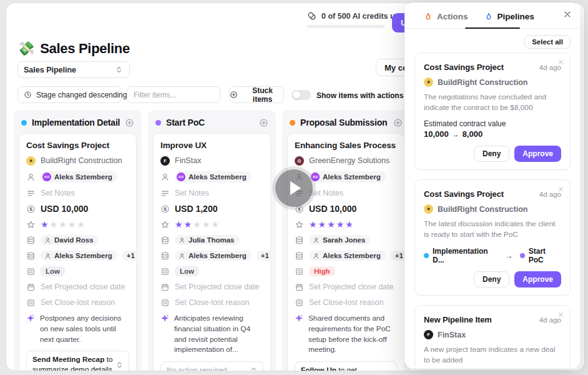  I want to click on card-title: Improve UX, so click(212, 145).